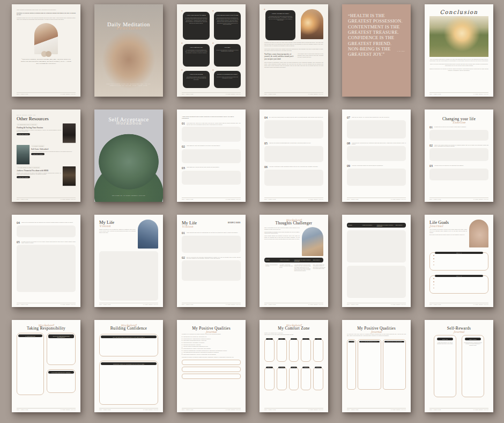 The width and height of the screenshot is (504, 423). I want to click on journal-column: DAY/DATE, so click(352, 364).